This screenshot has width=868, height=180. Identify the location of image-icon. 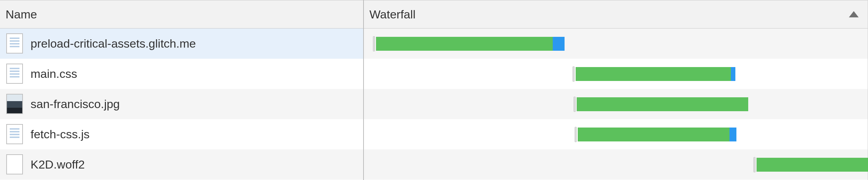
(15, 104).